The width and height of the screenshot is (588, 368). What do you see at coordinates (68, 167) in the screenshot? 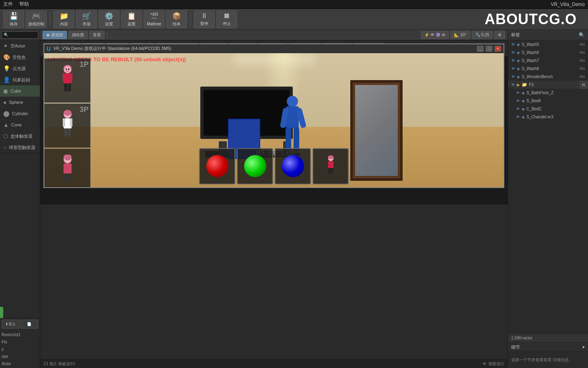
I see `char-thumb-3: 出战演奏` at bounding box center [68, 167].